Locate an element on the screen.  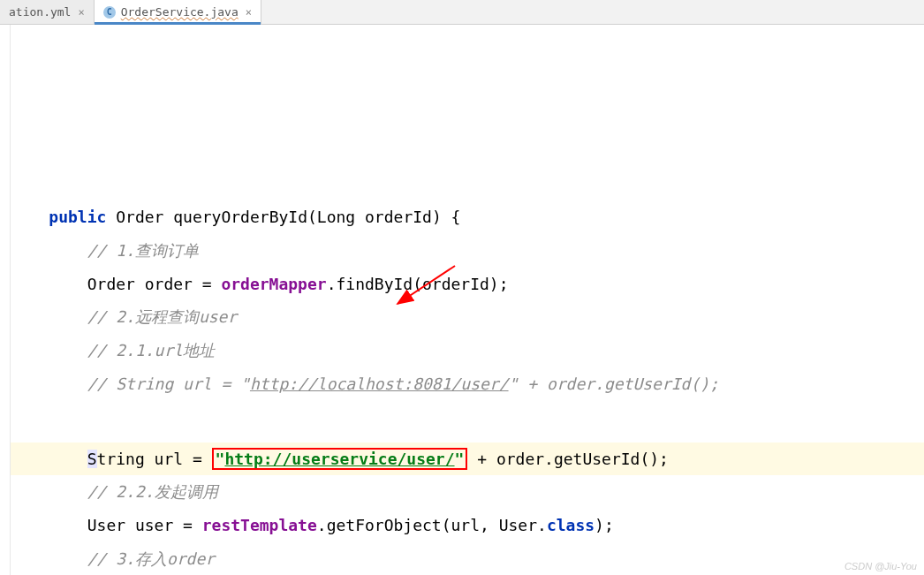
class-icon: C is located at coordinates (110, 12).